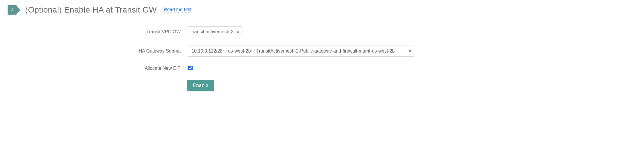  I want to click on enable-button: Enable, so click(200, 86).